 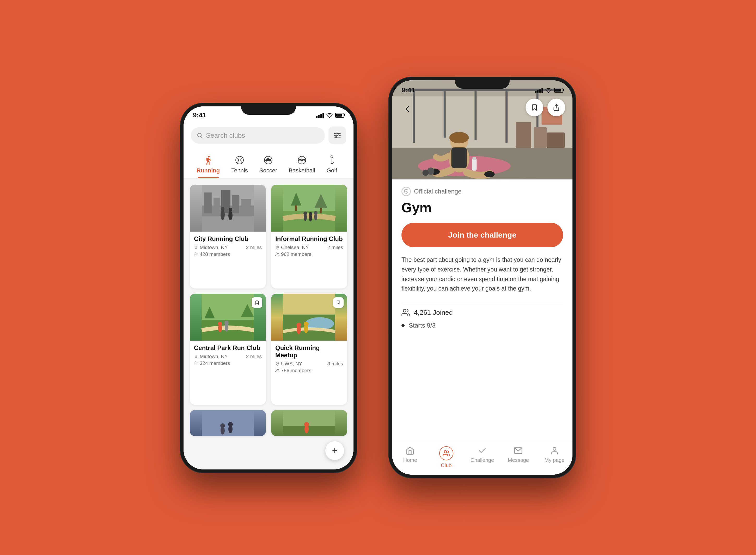 I want to click on battery-icon-left, so click(x=340, y=115).